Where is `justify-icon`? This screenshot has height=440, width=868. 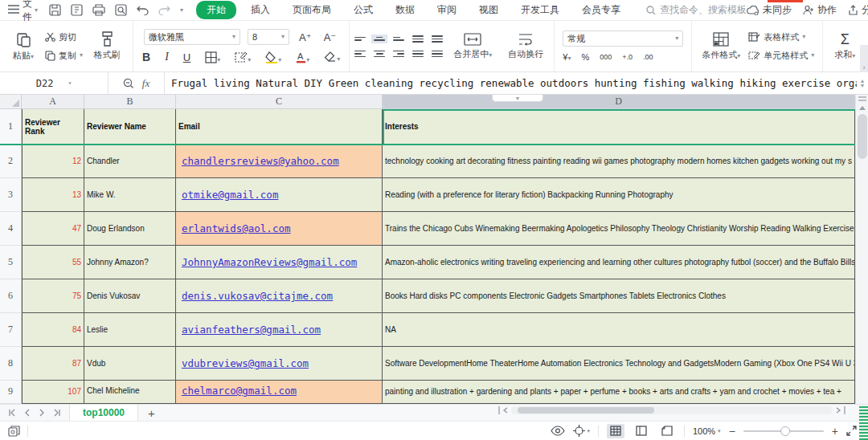
justify-icon is located at coordinates (418, 55).